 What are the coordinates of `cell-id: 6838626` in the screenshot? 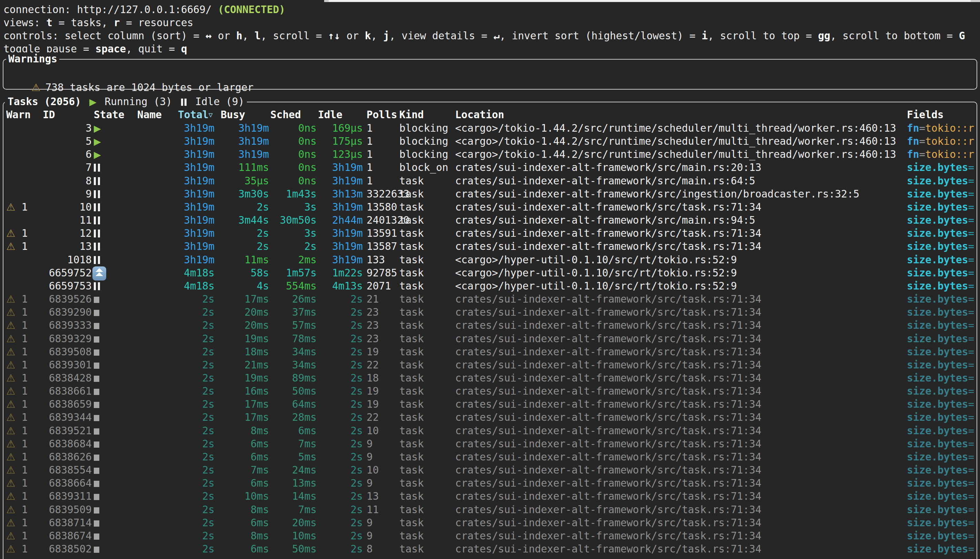 It's located at (63, 457).